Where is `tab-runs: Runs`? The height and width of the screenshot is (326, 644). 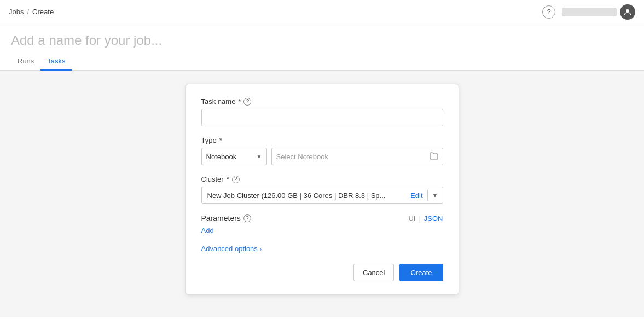 tab-runs: Runs is located at coordinates (26, 61).